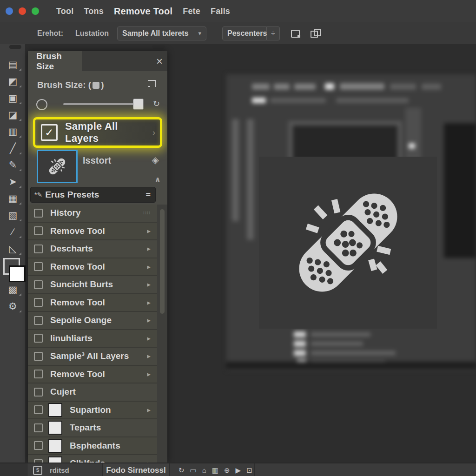 The width and height of the screenshot is (476, 476). What do you see at coordinates (152, 84) in the screenshot?
I see `crop-corner-icon` at bounding box center [152, 84].